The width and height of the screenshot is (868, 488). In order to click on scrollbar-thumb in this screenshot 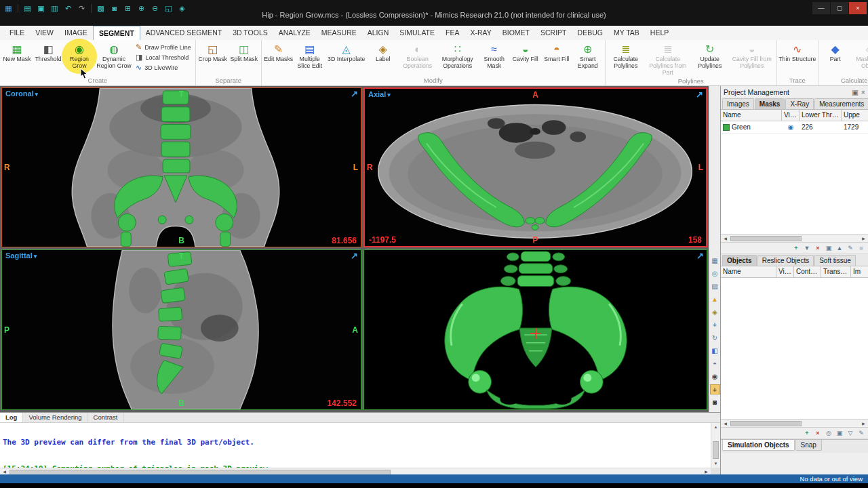, I will do `click(766, 239)`.